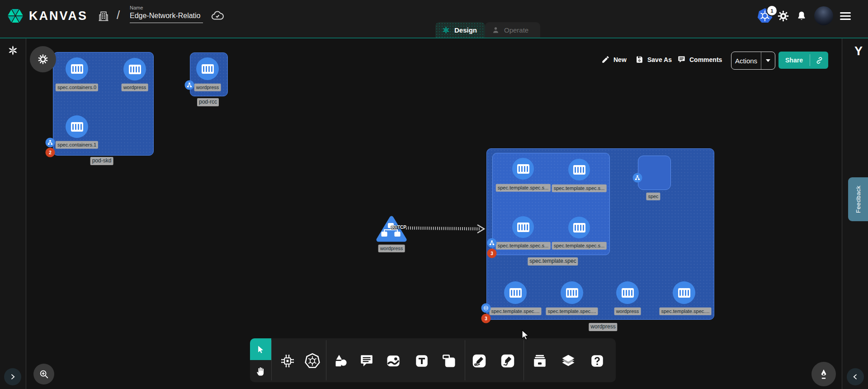  Describe the element at coordinates (568, 361) in the screenshot. I see `tool-layers` at that location.